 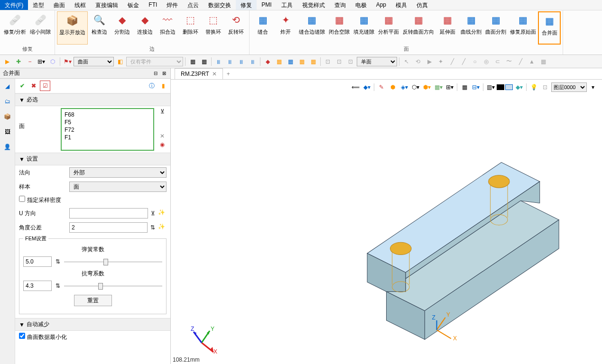 I want to click on angle-input, so click(x=108, y=228).